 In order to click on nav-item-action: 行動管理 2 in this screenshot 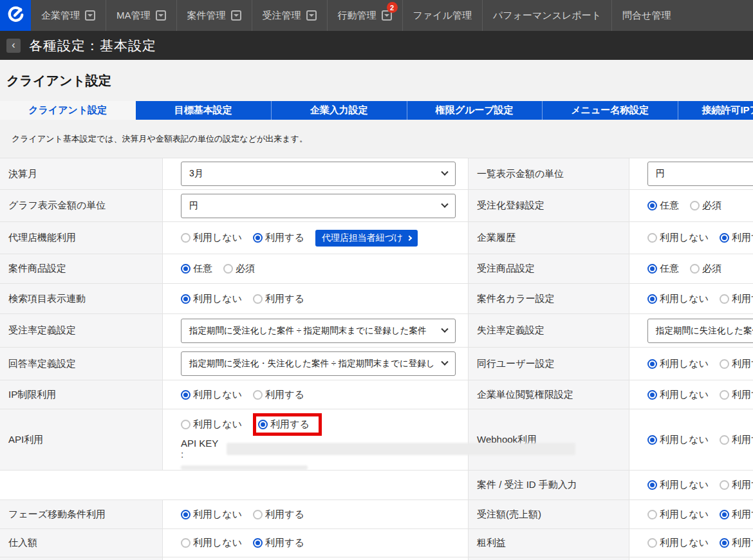, I will do `click(366, 15)`.